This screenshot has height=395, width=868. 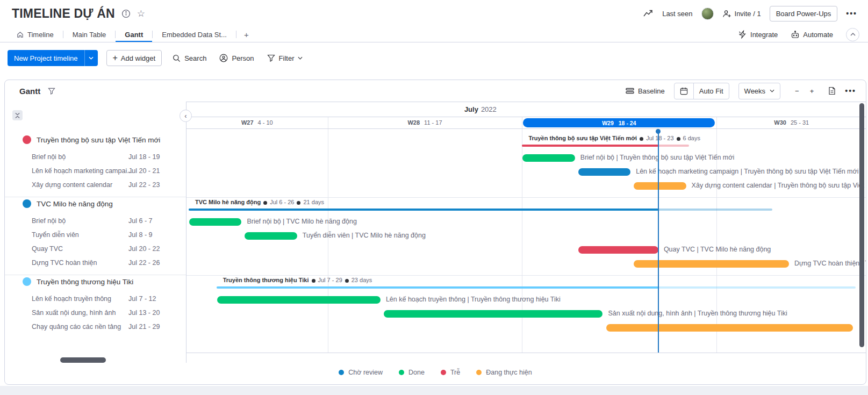 I want to click on task-bar-label: Lên kế hoạch marketing campaign | Truyền…, so click(x=747, y=171).